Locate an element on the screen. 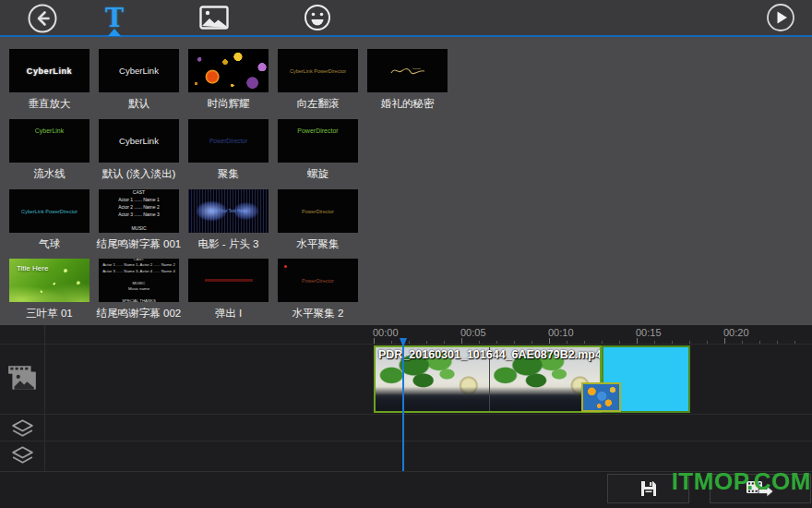 The image size is (812, 508). template-item: CyberLink流水线 is located at coordinates (50, 140).